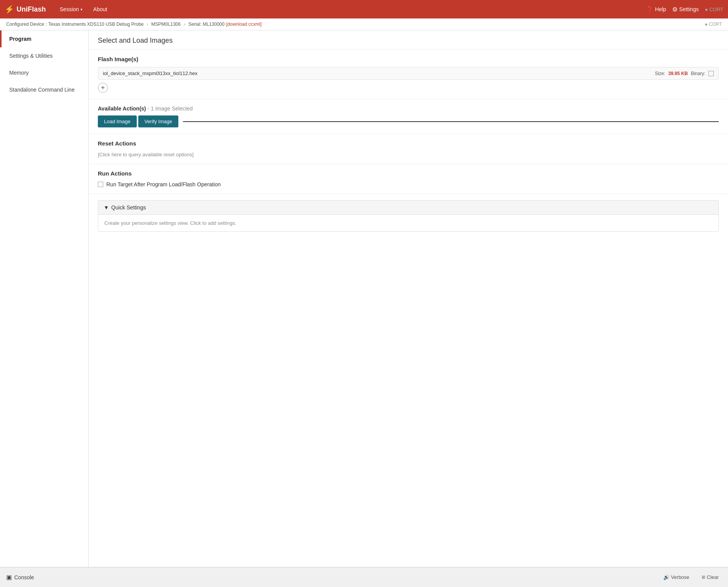 The height and width of the screenshot is (587, 728). I want to click on run-actions-section: Run Actions Run Target After Program Loa…, so click(408, 179).